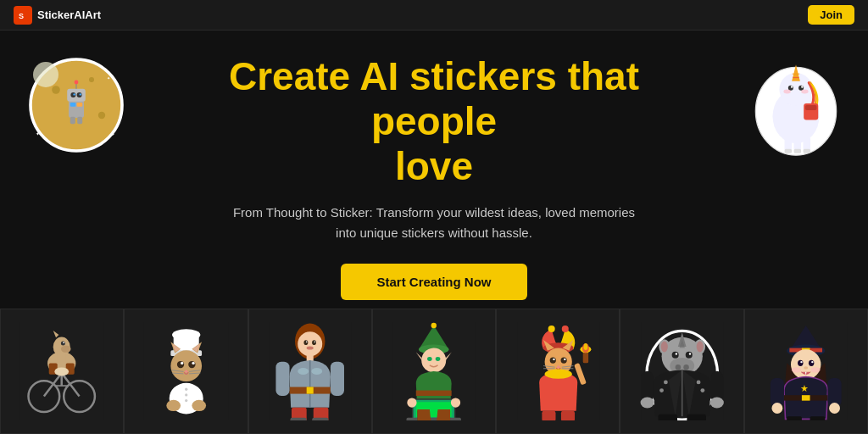 The width and height of the screenshot is (868, 434). Describe the element at coordinates (186, 371) in the screenshot. I see `gallery-item-chef-cat` at that location.